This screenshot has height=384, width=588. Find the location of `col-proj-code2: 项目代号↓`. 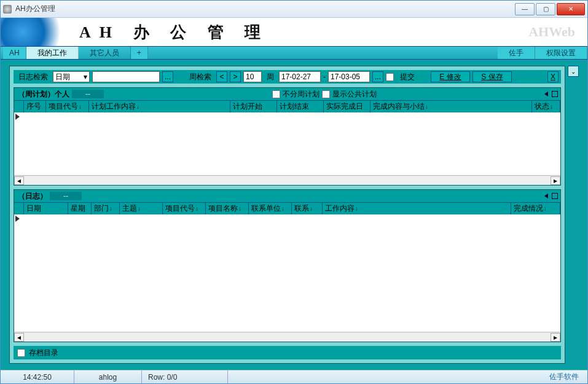

col-proj-code2: 项目代号↓ is located at coordinates (184, 209).